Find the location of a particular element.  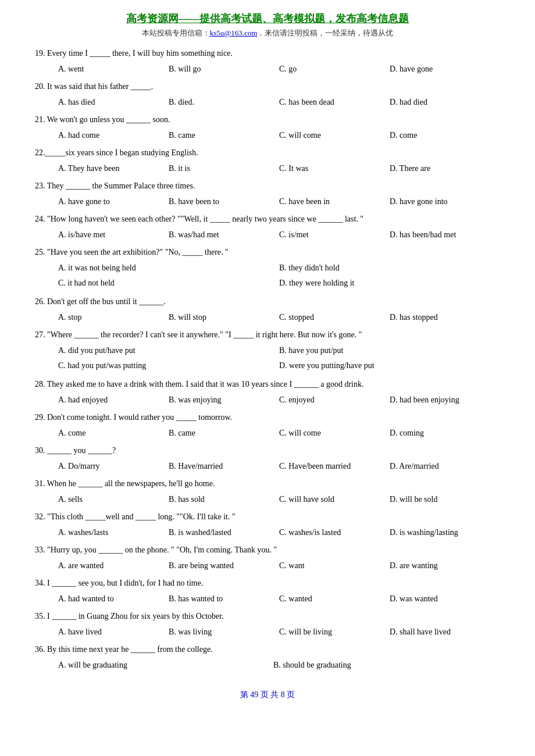

option-20-1: B. died. is located at coordinates (221, 102).